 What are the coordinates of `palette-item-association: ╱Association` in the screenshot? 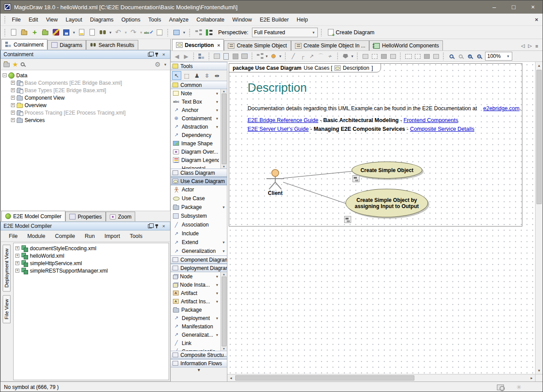 It's located at (199, 225).